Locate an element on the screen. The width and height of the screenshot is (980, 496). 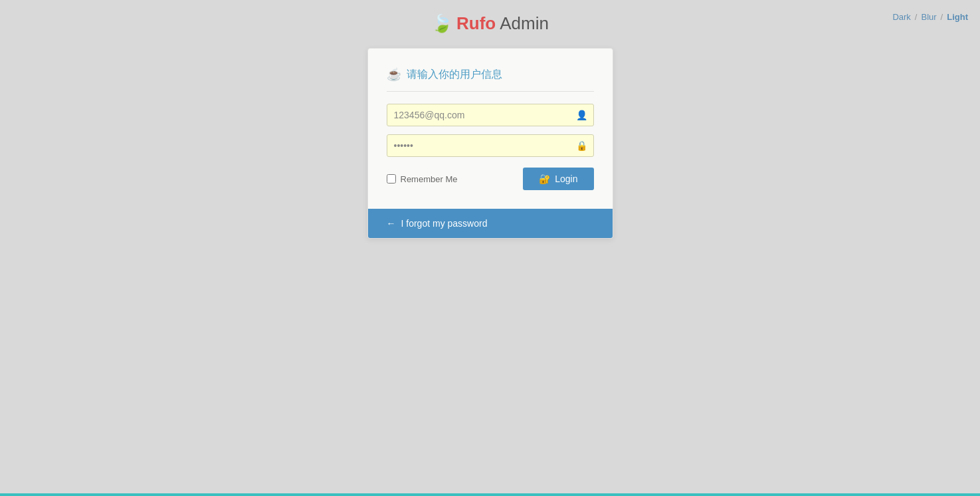
theme-dark-link: Dark is located at coordinates (901, 17).